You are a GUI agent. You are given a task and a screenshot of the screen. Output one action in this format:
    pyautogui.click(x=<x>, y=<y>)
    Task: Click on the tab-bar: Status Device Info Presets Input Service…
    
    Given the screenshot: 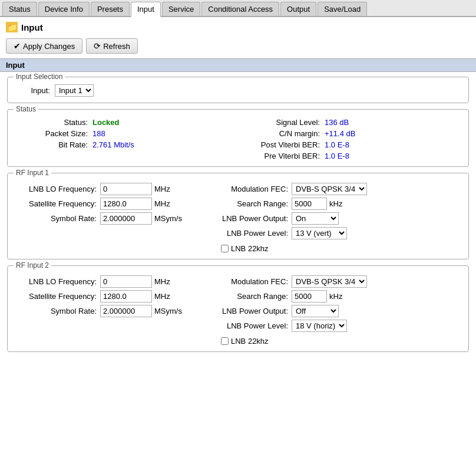 What is the action you would take?
    pyautogui.click(x=238, y=8)
    